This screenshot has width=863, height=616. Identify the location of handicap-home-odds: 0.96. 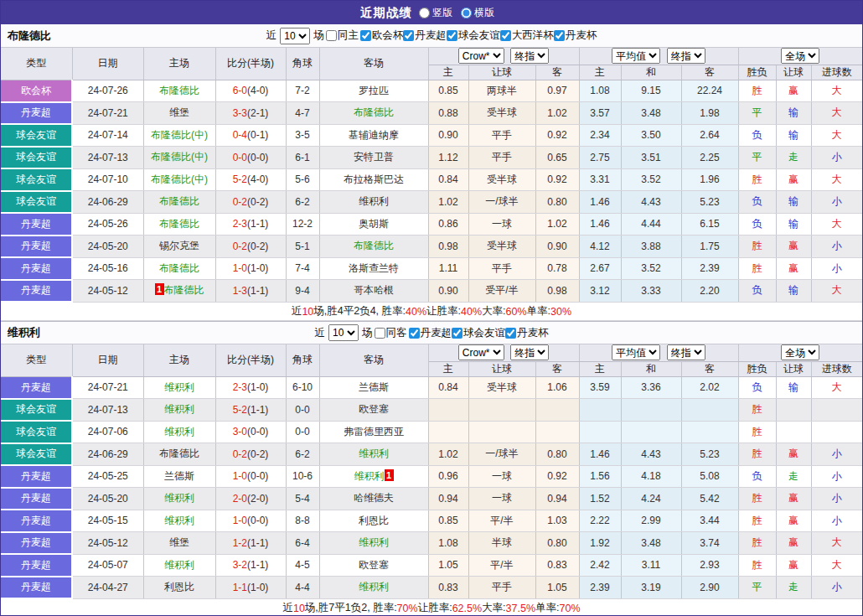
(448, 476).